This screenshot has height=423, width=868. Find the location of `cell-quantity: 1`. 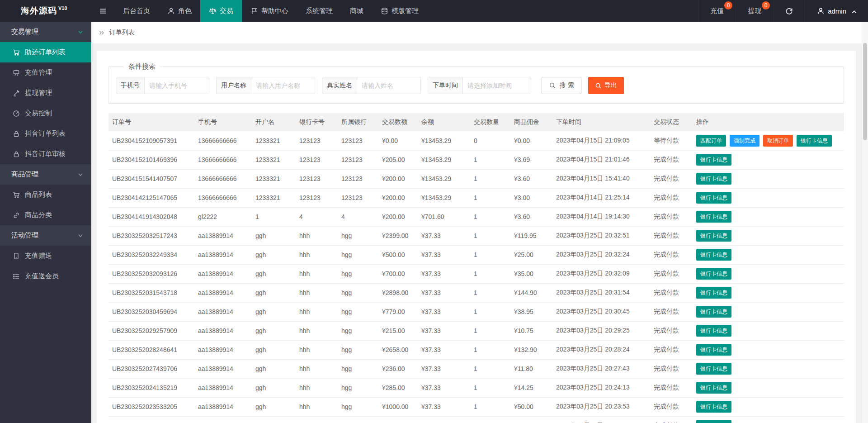

cell-quantity: 1 is located at coordinates (490, 217).